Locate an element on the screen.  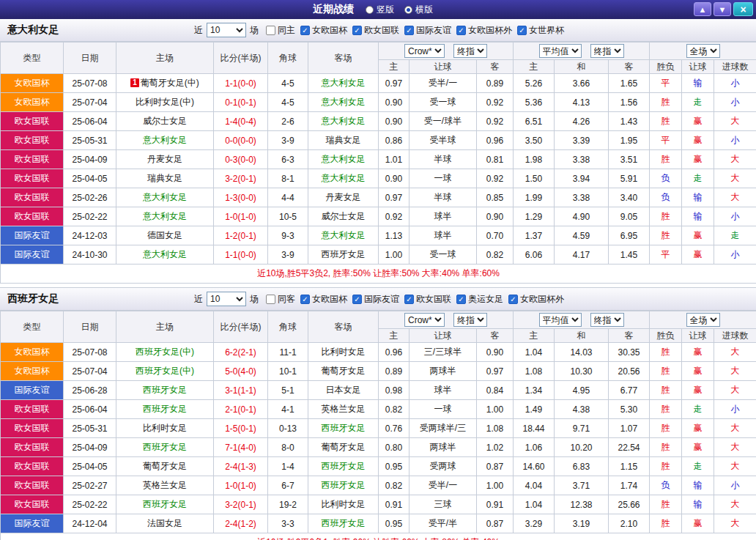
filter-checkbox-4: ✓奥运女足 is located at coordinates (480, 299).